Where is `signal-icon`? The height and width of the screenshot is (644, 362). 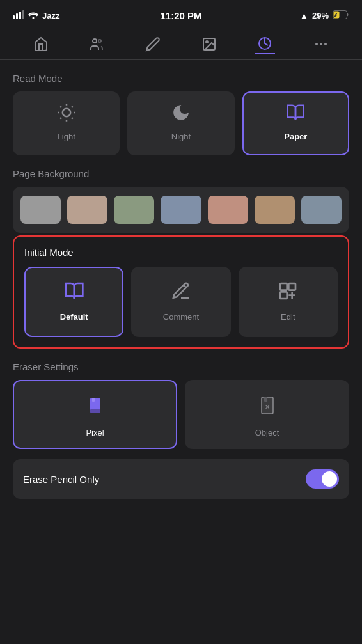
signal-icon is located at coordinates (19, 15).